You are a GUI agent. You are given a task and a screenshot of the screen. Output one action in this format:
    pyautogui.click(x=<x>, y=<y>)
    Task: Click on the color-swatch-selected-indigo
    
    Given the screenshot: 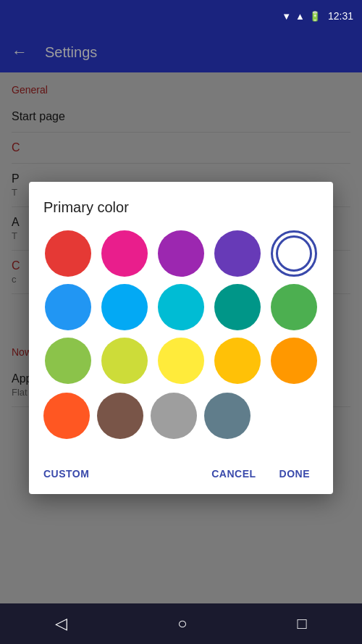 What is the action you would take?
    pyautogui.click(x=294, y=254)
    